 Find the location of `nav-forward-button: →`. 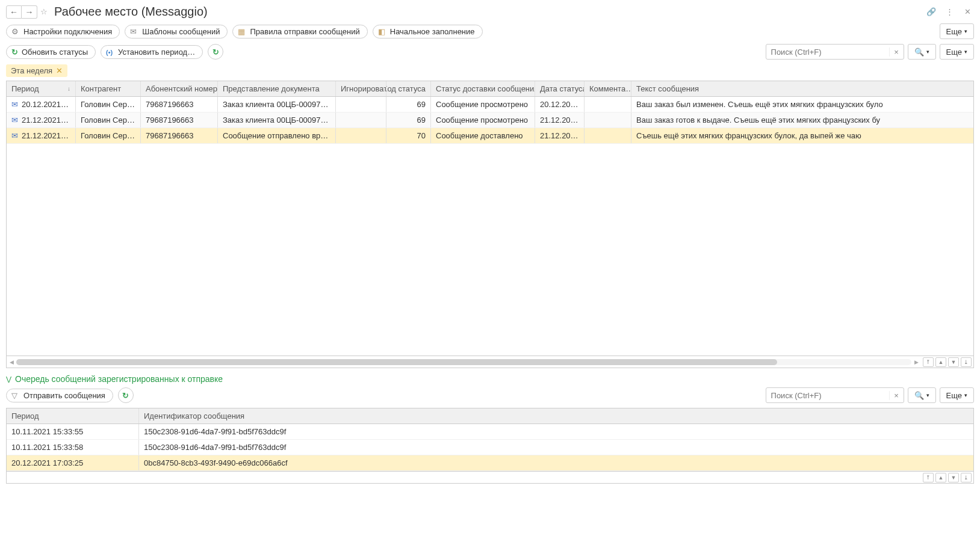

nav-forward-button: → is located at coordinates (29, 12).